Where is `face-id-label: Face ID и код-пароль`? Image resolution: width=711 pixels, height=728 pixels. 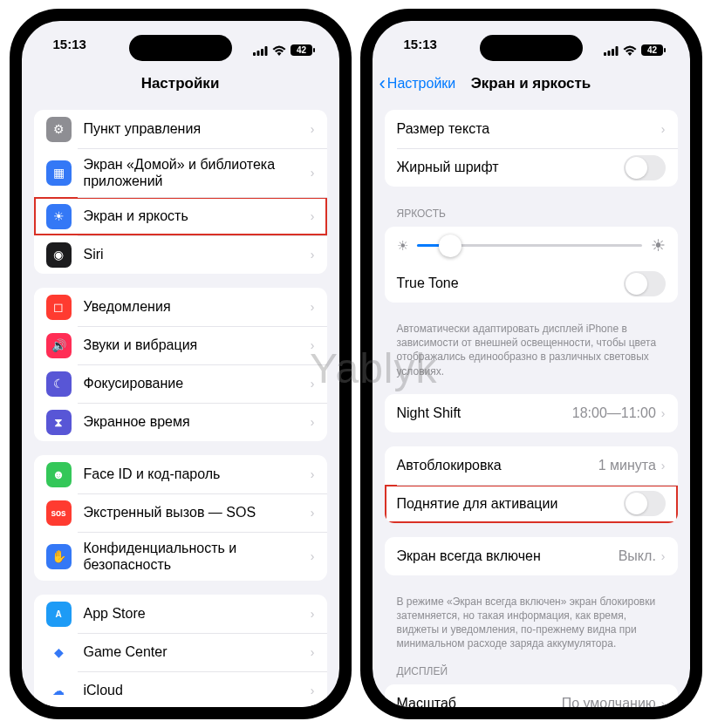
face-id-label: Face ID и код-пароль is located at coordinates (195, 474).